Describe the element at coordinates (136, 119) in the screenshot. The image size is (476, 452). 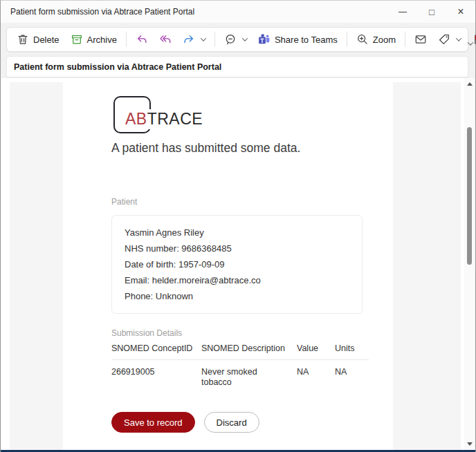
I see `logo-ab: AB` at that location.